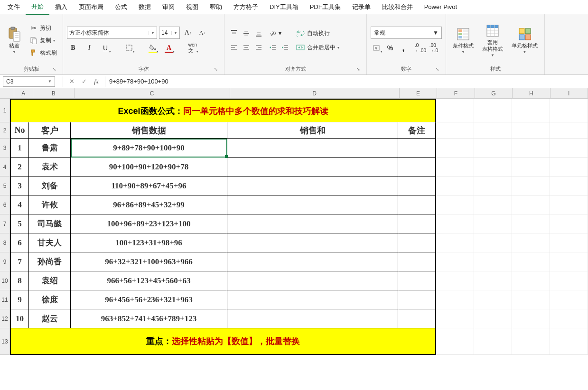 The height and width of the screenshot is (390, 588). I want to click on merge-center-button: 合并后居中 ▾, so click(317, 47).